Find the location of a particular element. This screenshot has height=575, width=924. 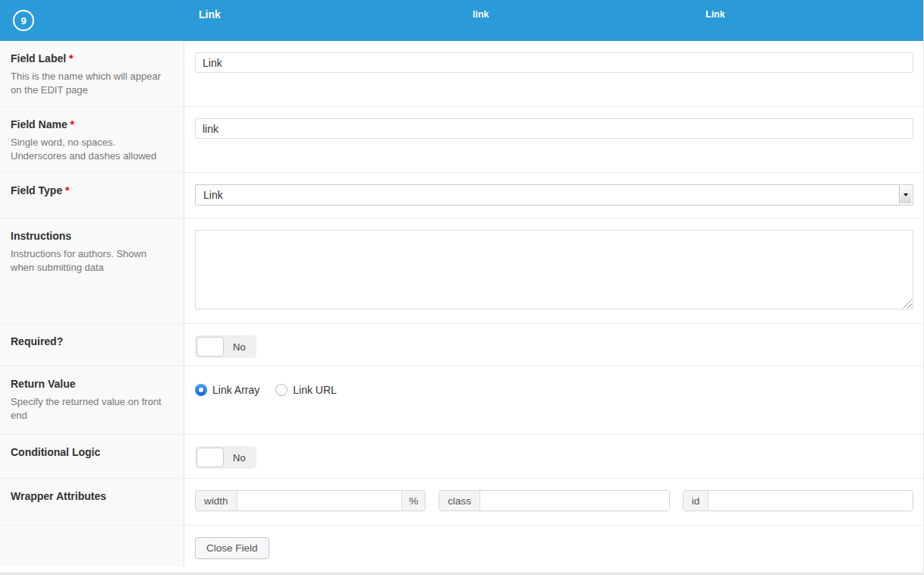

wrapper-attributes-groups: width % class id is located at coordinates (554, 501).